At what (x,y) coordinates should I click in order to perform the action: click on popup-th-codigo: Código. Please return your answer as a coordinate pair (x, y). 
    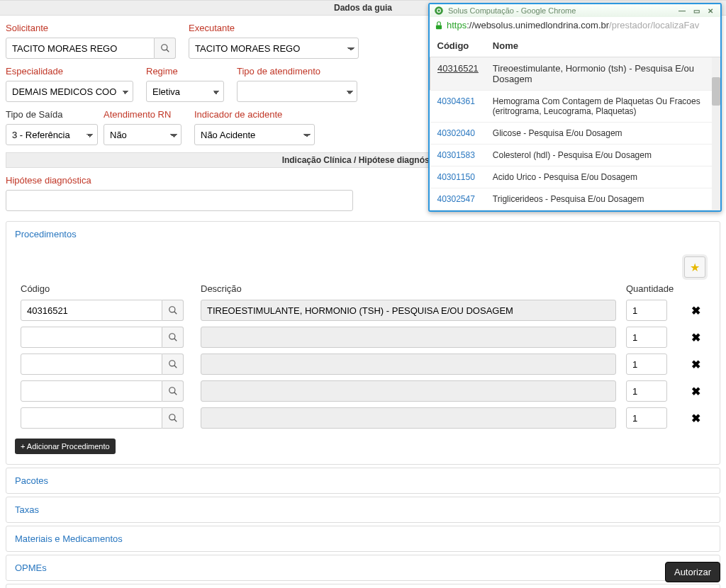
    Looking at the image, I should click on (458, 46).